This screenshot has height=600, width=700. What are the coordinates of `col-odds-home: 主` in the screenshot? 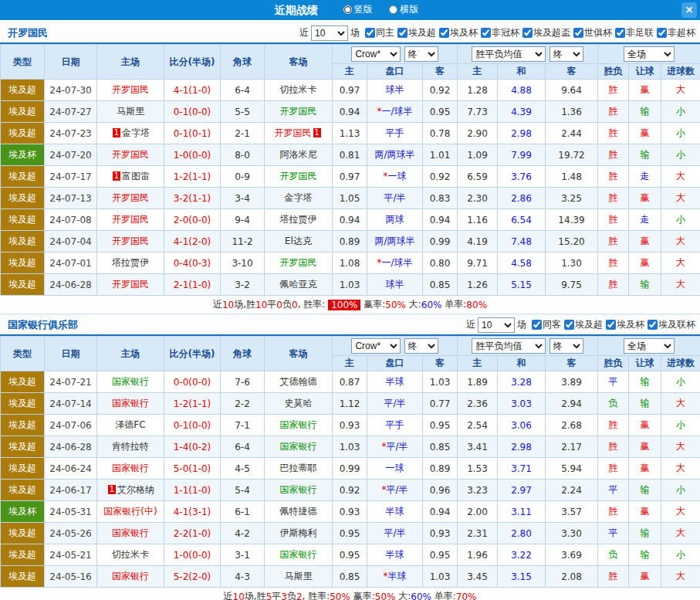 It's located at (350, 72).